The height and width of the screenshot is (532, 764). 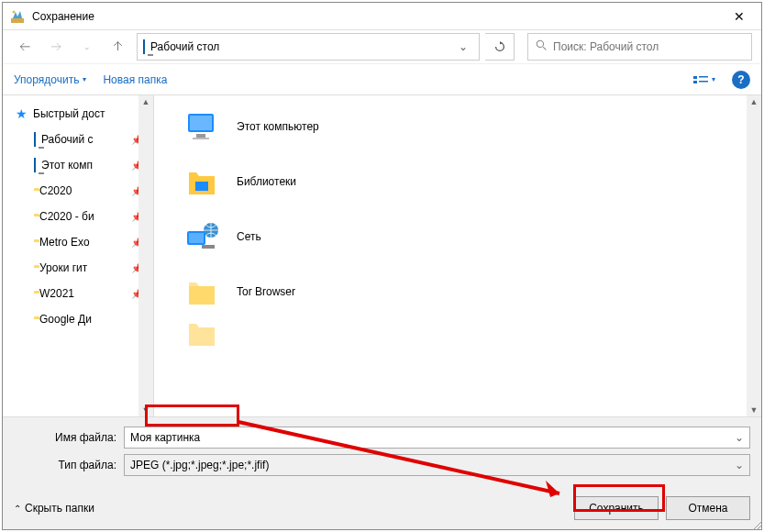 I want to click on computer-icon, so click(x=202, y=127).